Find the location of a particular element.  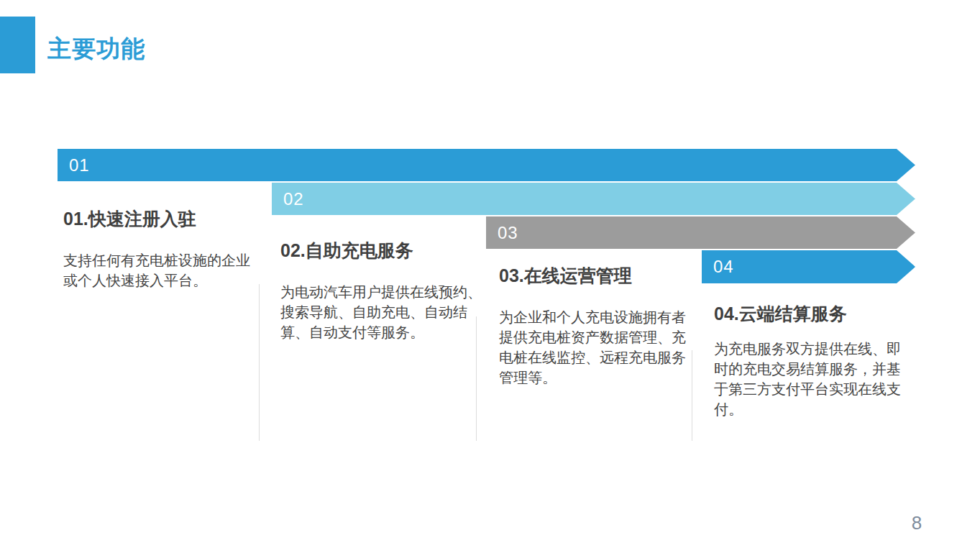

feature-column-01: 01.快速注册入驻 支持任何有充电桩设施的企业 或个人快速接入平台。 is located at coordinates (162, 249).